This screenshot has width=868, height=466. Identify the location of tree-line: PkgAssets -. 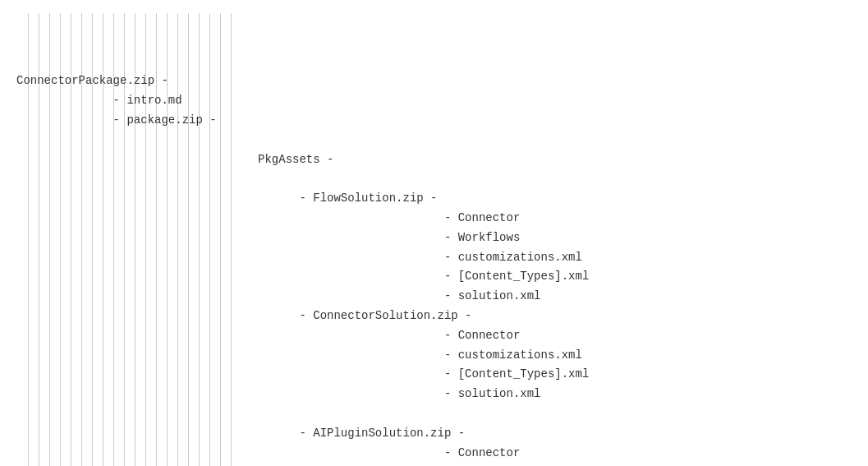
(434, 160).